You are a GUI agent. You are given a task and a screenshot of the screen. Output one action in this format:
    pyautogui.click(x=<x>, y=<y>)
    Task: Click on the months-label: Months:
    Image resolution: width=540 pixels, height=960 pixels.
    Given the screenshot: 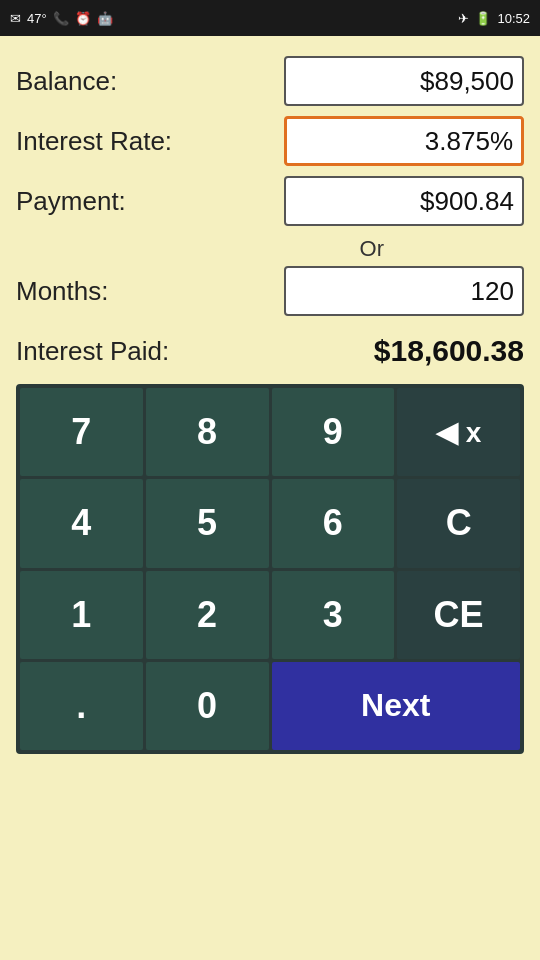 What is the action you would take?
    pyautogui.click(x=62, y=292)
    